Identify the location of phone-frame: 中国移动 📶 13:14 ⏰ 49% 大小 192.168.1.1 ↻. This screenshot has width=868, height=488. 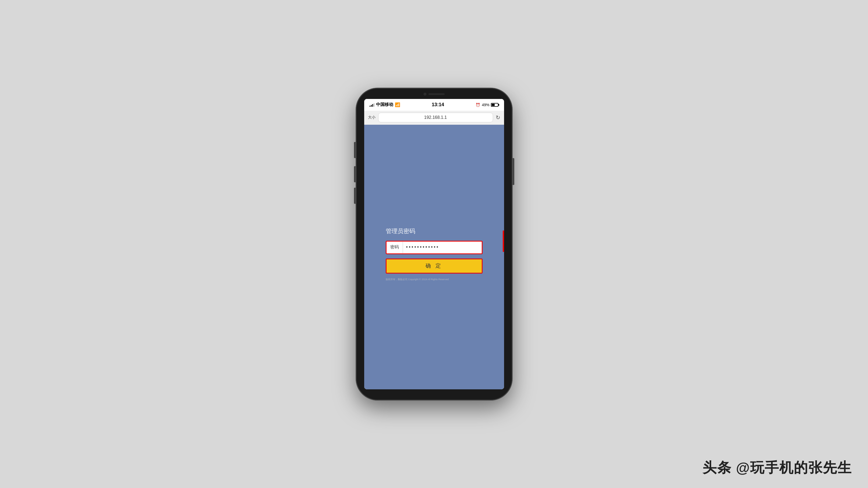
(434, 244).